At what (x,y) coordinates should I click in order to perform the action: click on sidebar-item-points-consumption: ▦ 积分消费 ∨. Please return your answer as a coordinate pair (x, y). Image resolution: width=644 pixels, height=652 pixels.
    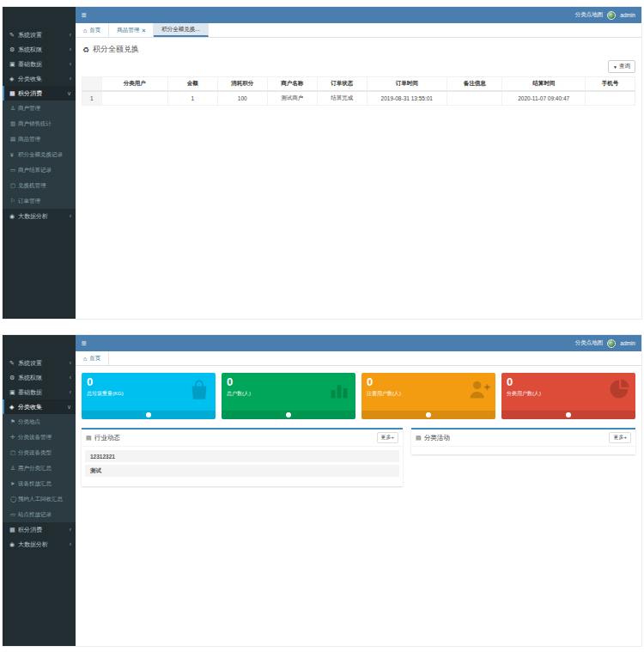
    Looking at the image, I should click on (39, 93).